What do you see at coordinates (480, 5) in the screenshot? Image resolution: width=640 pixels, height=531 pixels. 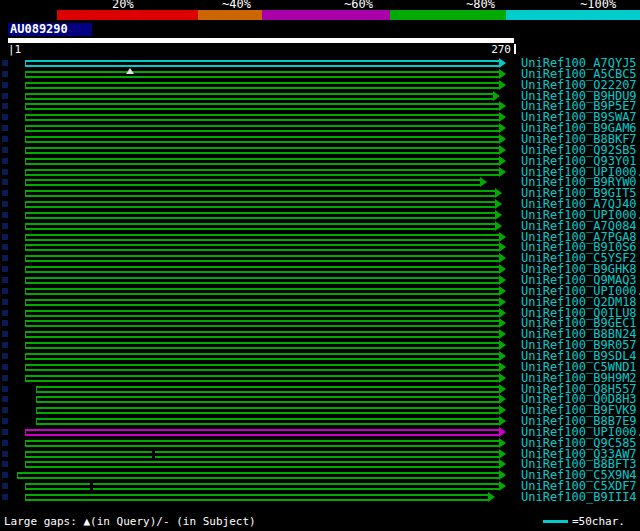 I see `scale-key-label: ~80%` at bounding box center [480, 5].